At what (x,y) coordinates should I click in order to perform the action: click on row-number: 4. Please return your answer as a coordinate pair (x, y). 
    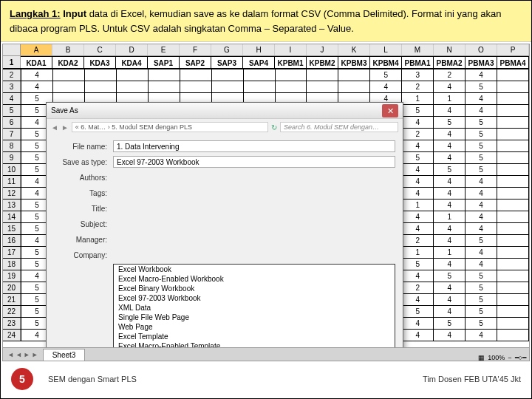
    Looking at the image, I should click on (12, 99).